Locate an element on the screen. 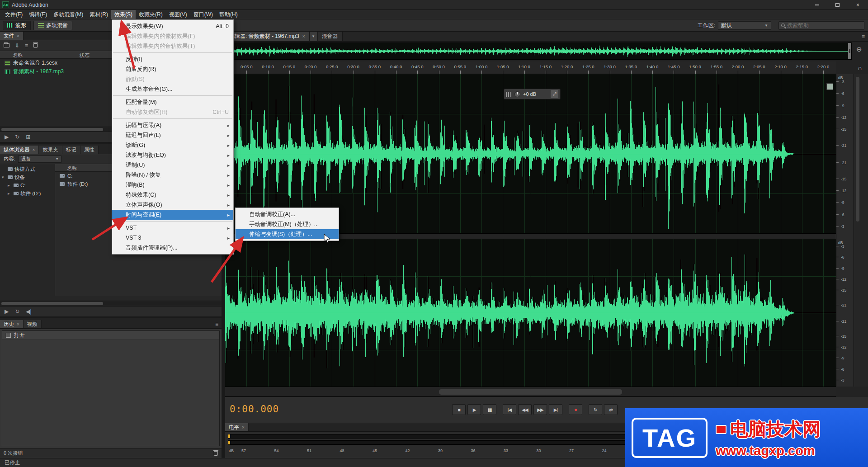 This screenshot has width=868, height=467. effects-menu-item: 时间与变调(E)▸ is located at coordinates (173, 215).